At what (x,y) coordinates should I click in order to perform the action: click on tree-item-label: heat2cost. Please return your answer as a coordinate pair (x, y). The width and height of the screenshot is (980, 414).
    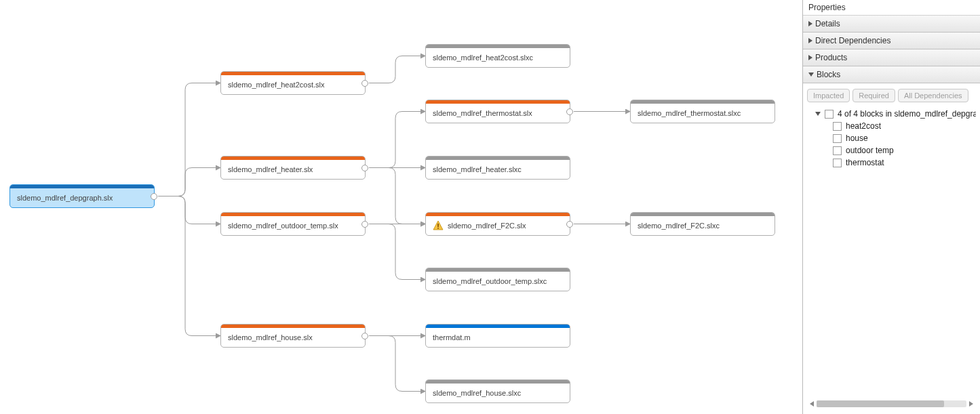
    Looking at the image, I should click on (863, 126).